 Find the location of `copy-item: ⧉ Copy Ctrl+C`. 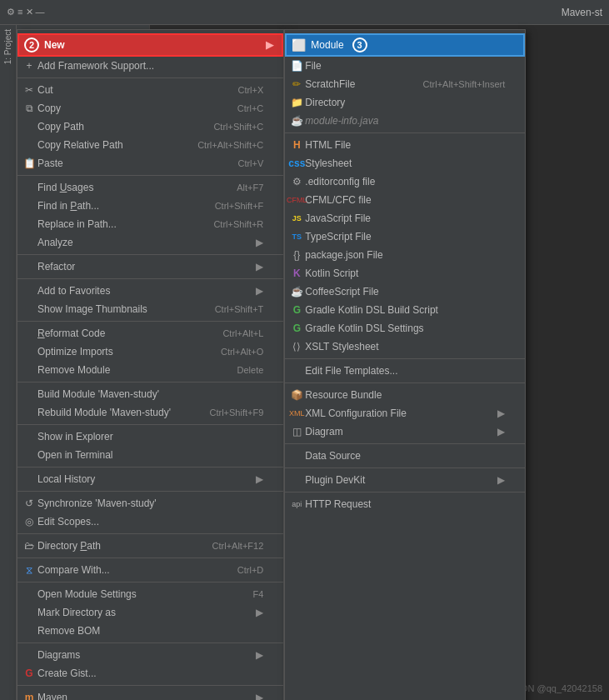

copy-item: ⧉ Copy Ctrl+C is located at coordinates (150, 108).